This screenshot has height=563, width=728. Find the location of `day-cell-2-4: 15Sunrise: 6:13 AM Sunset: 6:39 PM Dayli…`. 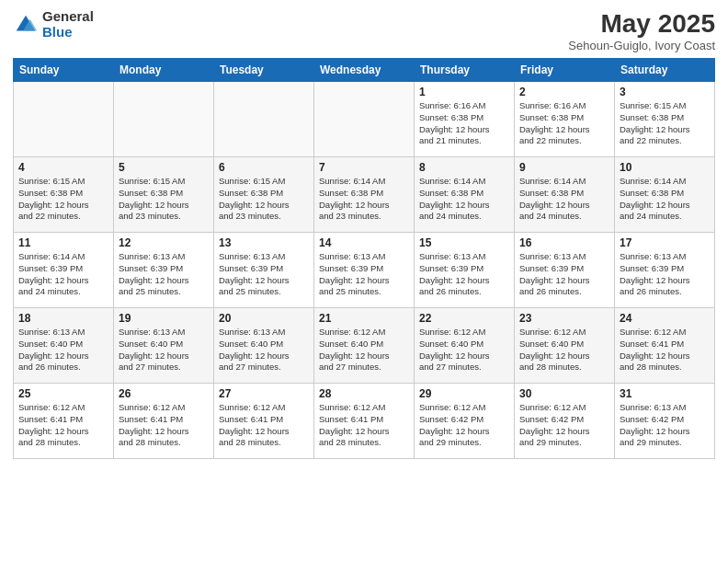

day-cell-2-4: 15Sunrise: 6:13 AM Sunset: 6:39 PM Dayli… is located at coordinates (465, 270).